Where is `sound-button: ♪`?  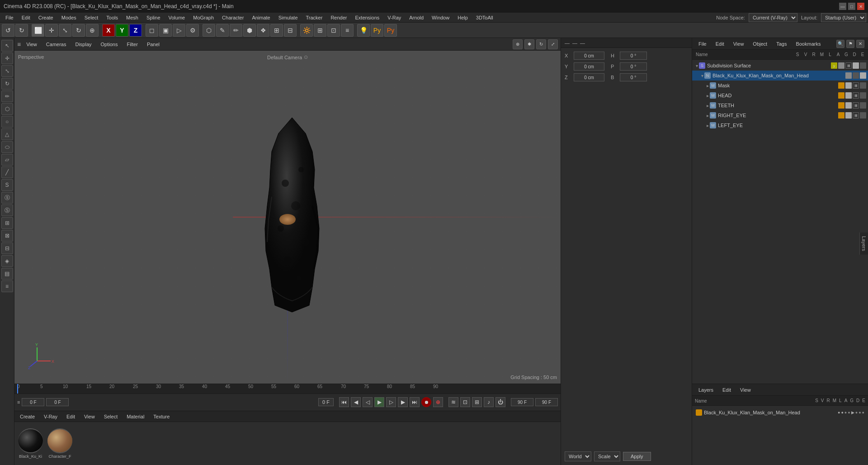 sound-button: ♪ is located at coordinates (489, 402).